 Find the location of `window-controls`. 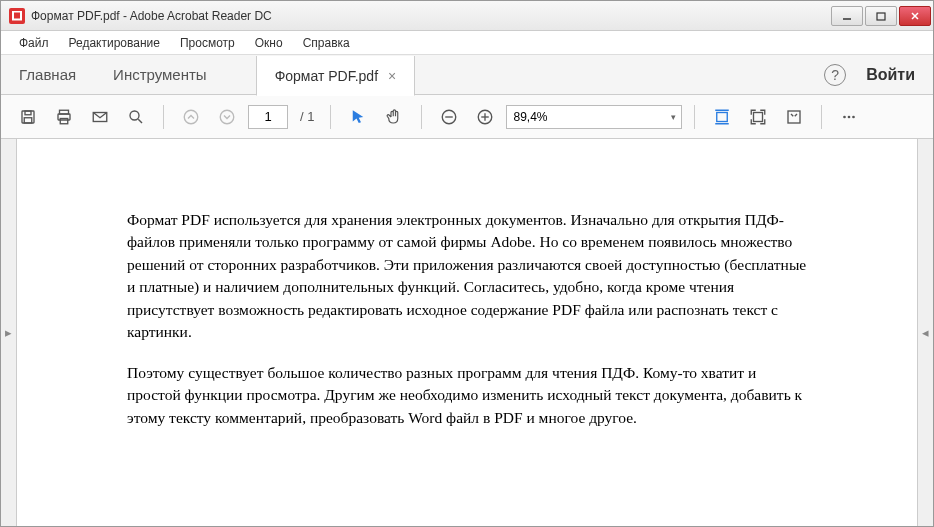

window-controls is located at coordinates (880, 16).